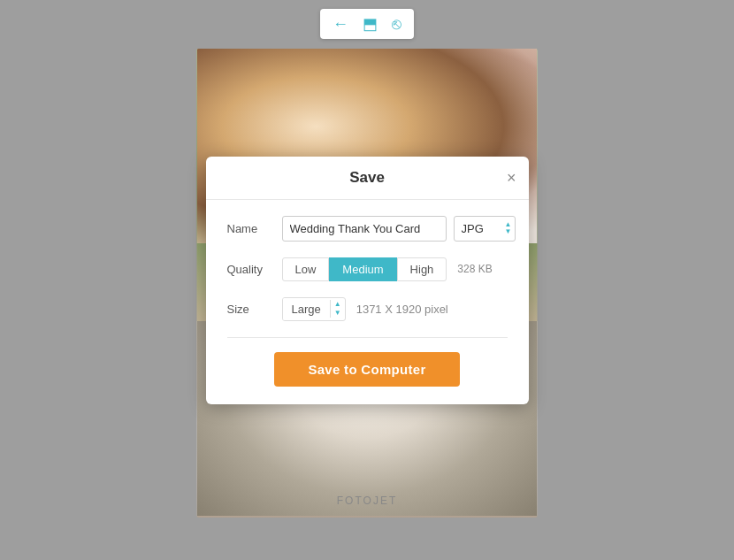 This screenshot has width=734, height=560. What do you see at coordinates (511, 178) in the screenshot?
I see `modal-close-button: ×` at bounding box center [511, 178].